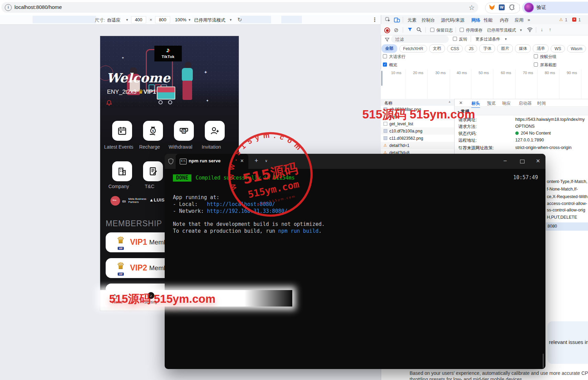 Image resolution: width=588 pixels, height=380 pixels. What do you see at coordinates (523, 49) in the screenshot?
I see `chip-media: 媒体` at bounding box center [523, 49].